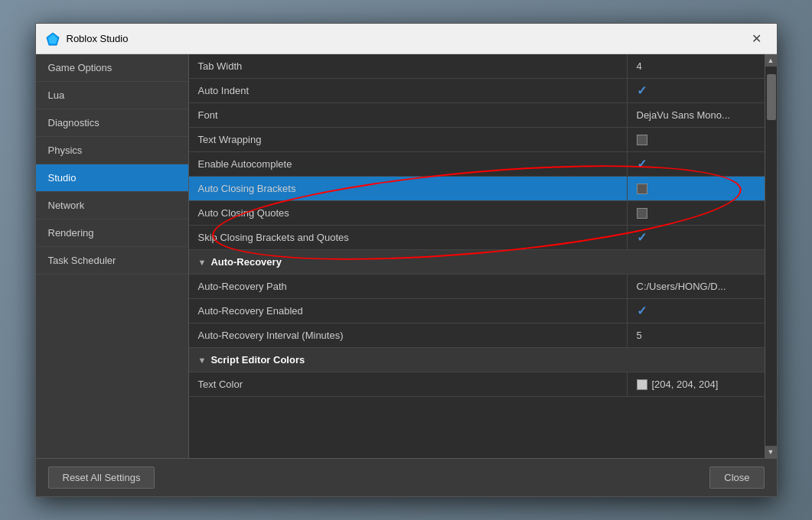  What do you see at coordinates (53, 39) in the screenshot?
I see `roblox-studio-icon` at bounding box center [53, 39].